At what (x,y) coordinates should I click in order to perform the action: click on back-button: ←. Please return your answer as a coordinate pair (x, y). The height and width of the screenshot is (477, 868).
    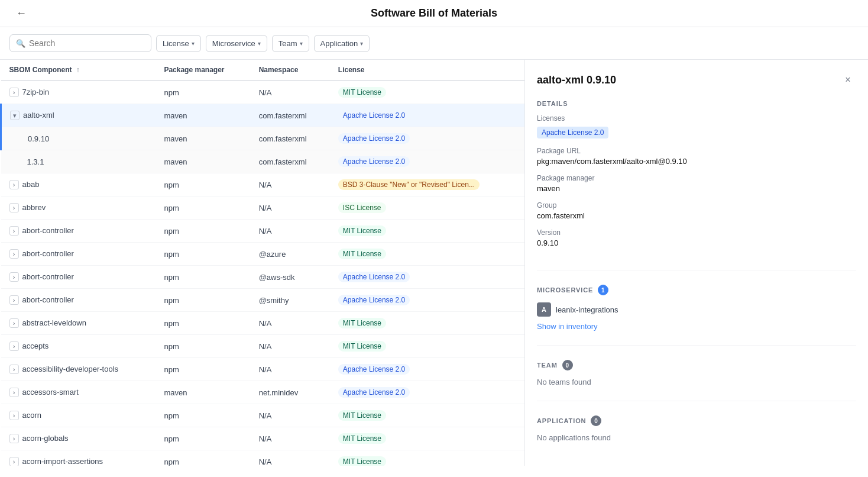
    Looking at the image, I should click on (21, 14).